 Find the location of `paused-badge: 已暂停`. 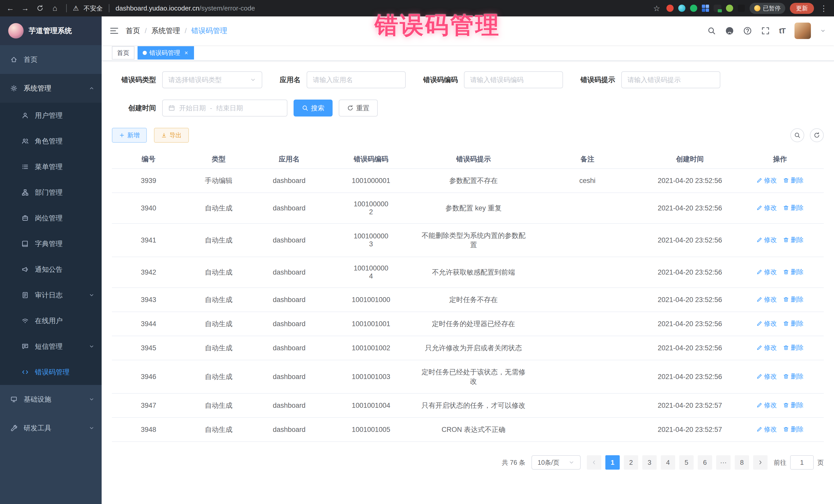

paused-badge: 已暂停 is located at coordinates (768, 8).